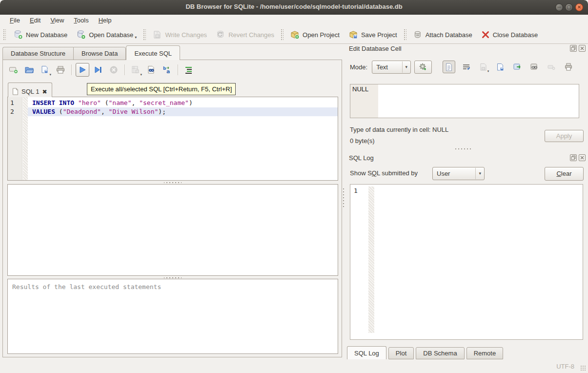 The image size is (588, 373). What do you see at coordinates (294, 7) in the screenshot?
I see `window-title: DB Browser for SQLite - /home/user/code/…` at bounding box center [294, 7].